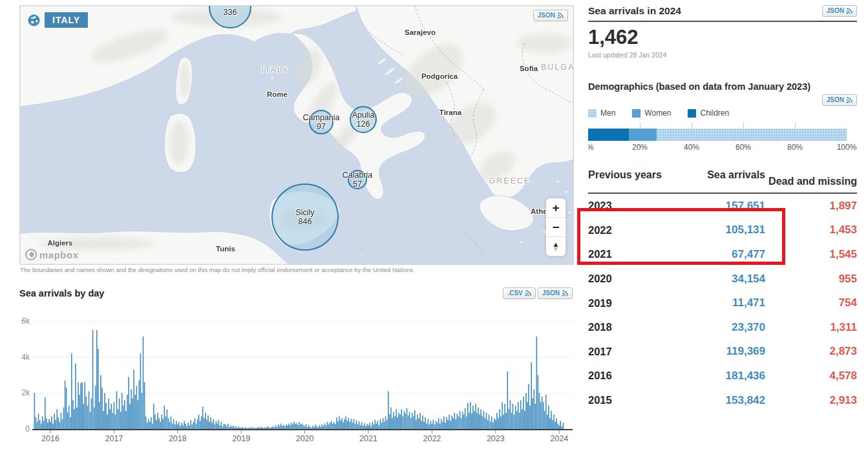  What do you see at coordinates (230, 12) in the screenshot?
I see `map-bubble-label: 336` at bounding box center [230, 12].